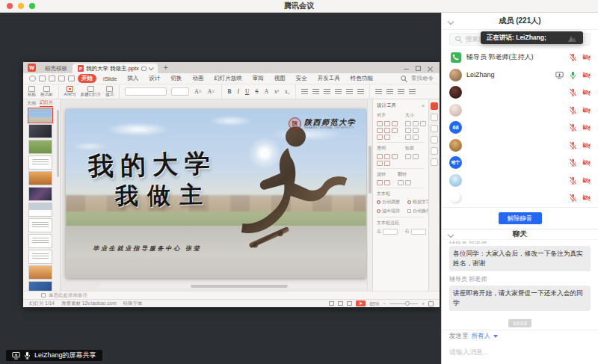  Describe the element at coordinates (115, 69) in the screenshot. I see `tab-document: P 我的大学 我做主.pptx` at that location.